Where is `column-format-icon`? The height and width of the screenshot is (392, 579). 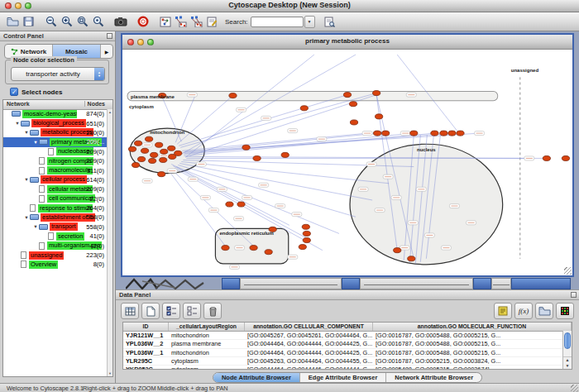
column-format-icon is located at coordinates (130, 311).